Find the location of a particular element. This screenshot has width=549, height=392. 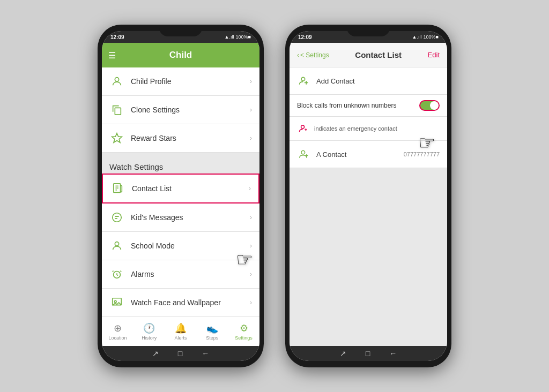

status-icons-1: ▲.ıll 100%■ is located at coordinates (238, 37).